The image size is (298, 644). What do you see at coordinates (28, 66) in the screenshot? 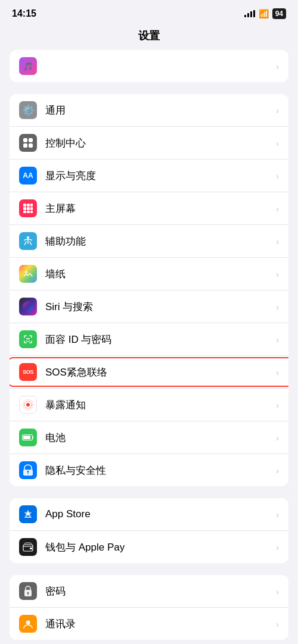
I see `partial-icon: 🎵` at bounding box center [28, 66].